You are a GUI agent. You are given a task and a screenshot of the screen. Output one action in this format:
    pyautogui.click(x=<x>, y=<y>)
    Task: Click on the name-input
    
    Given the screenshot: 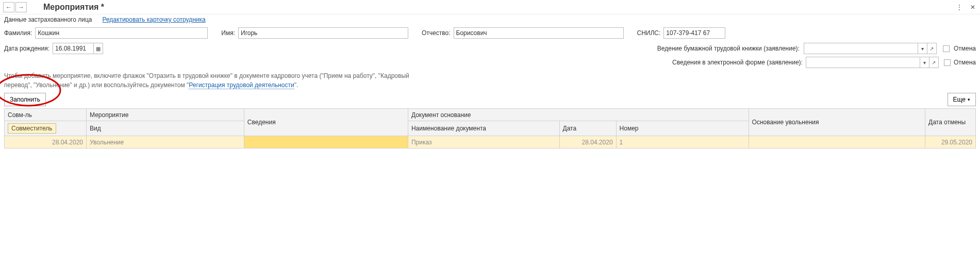 What is the action you would take?
    pyautogui.click(x=323, y=33)
    